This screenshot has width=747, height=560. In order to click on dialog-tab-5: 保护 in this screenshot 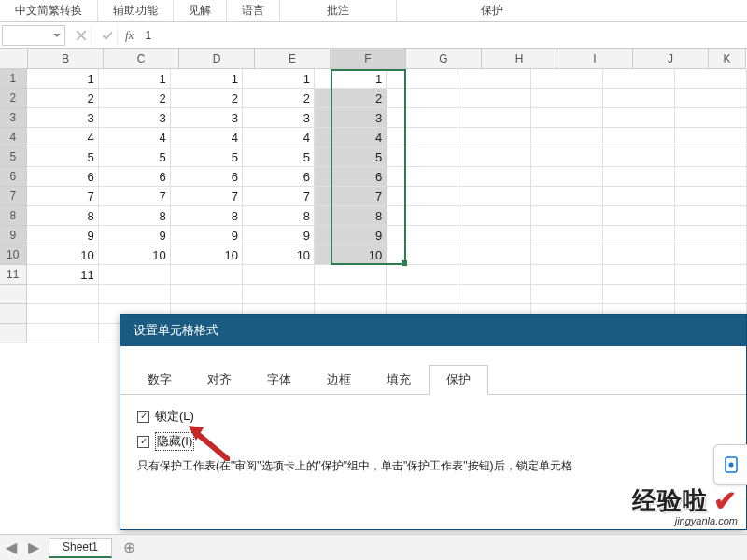, I will do `click(458, 380)`.